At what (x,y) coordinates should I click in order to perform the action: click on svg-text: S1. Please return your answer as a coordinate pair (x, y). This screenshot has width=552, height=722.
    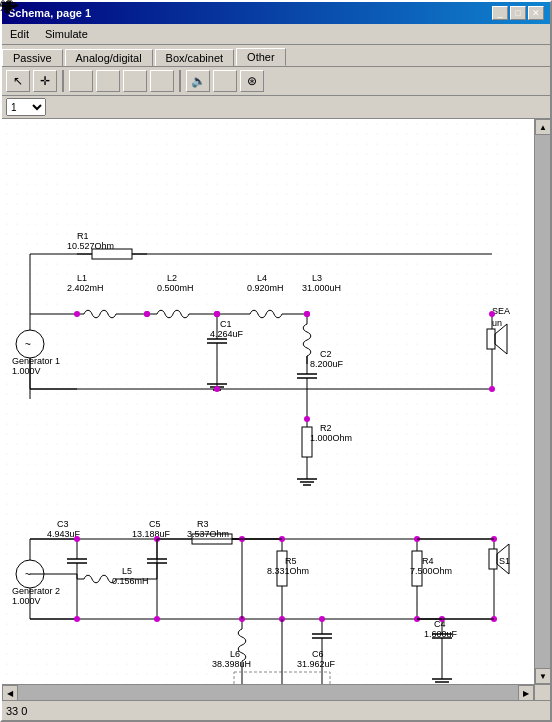
    Looking at the image, I should click on (504, 561).